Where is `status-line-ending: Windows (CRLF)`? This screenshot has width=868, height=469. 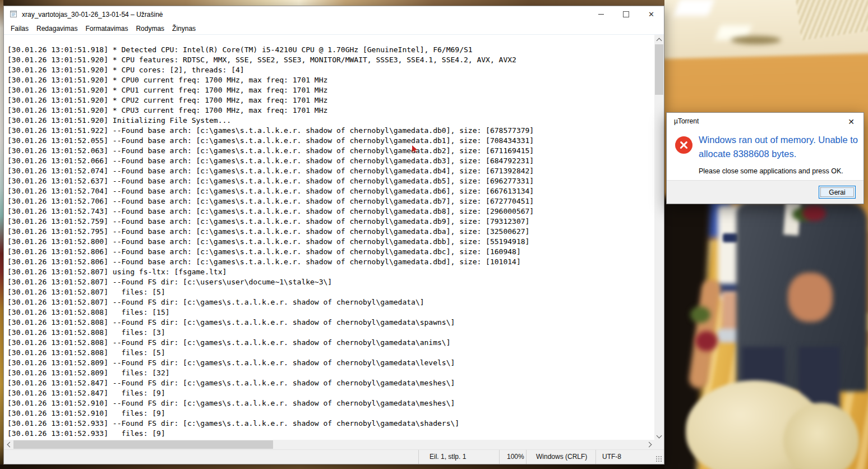 status-line-ending: Windows (CRLF) is located at coordinates (562, 457).